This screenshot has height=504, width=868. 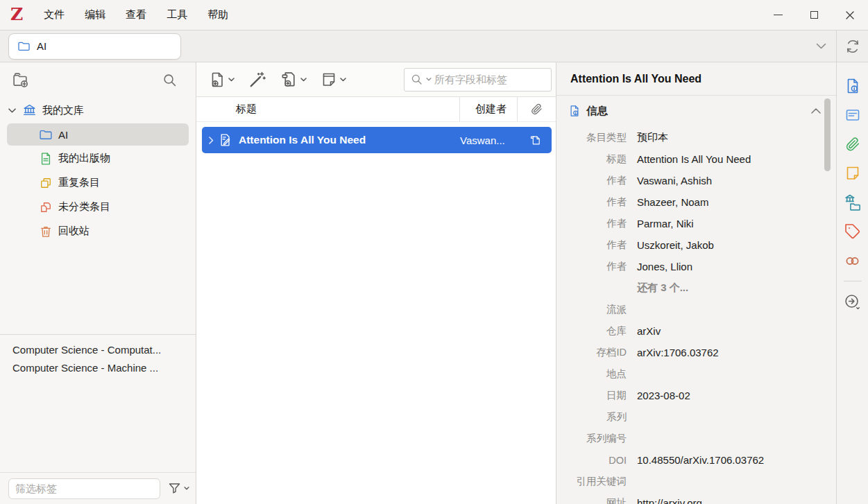 What do you see at coordinates (54, 15) in the screenshot?
I see `menu-file: 文件` at bounding box center [54, 15].